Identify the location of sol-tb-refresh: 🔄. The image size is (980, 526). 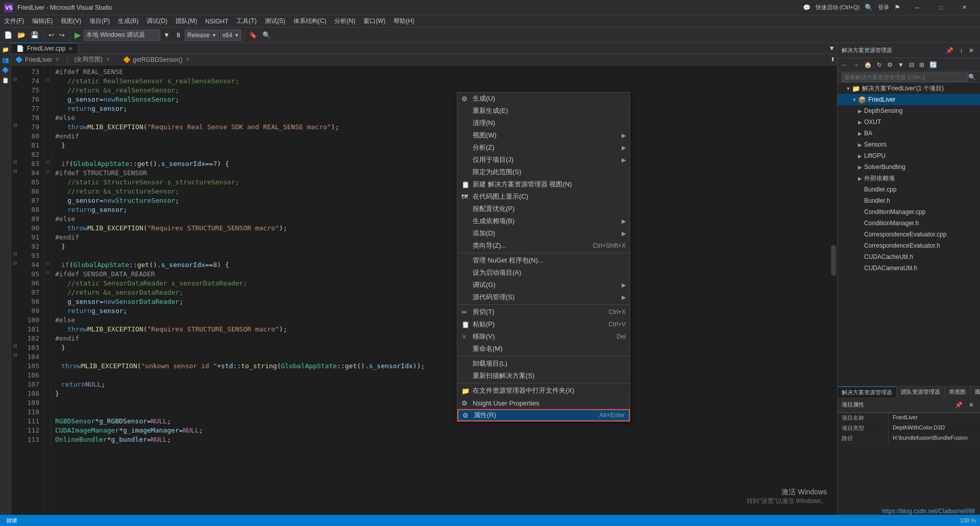
(933, 65).